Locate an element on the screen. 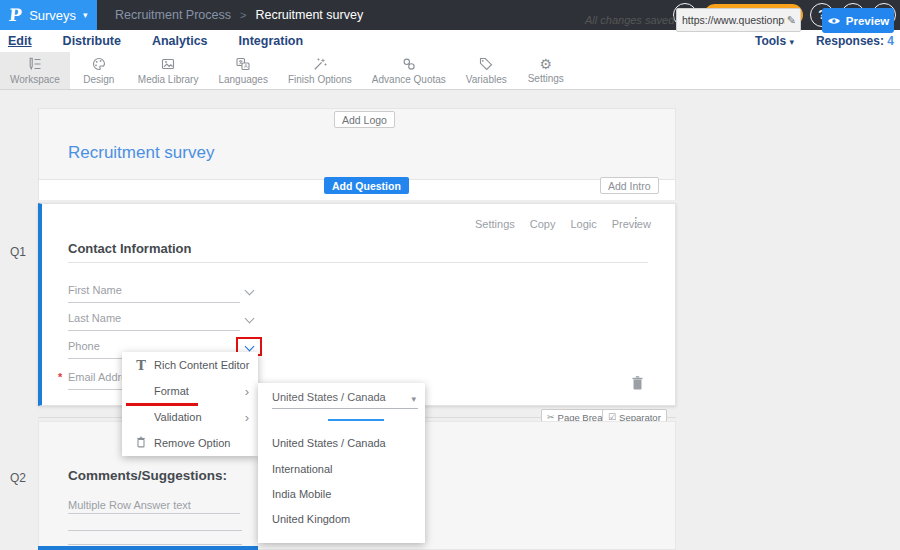 The height and width of the screenshot is (550, 900). survey-url-box: ✎ is located at coordinates (738, 20).